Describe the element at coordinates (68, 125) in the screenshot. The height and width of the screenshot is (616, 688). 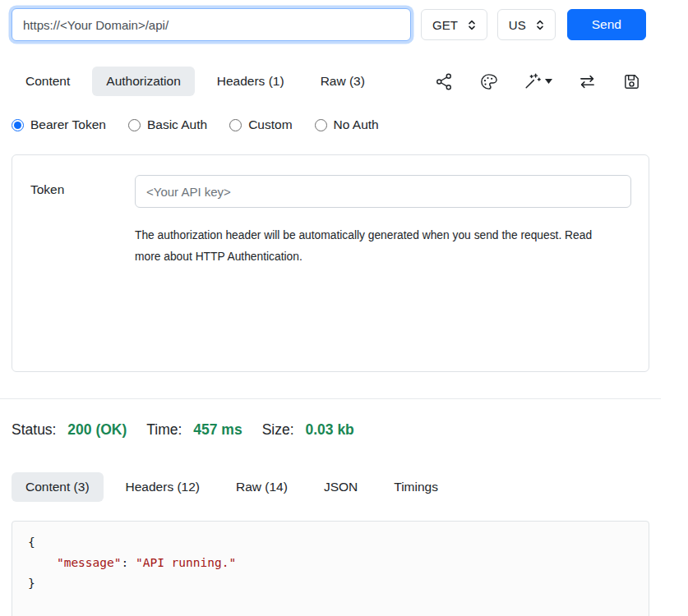
I see `radio-label: Bearer Token` at that location.